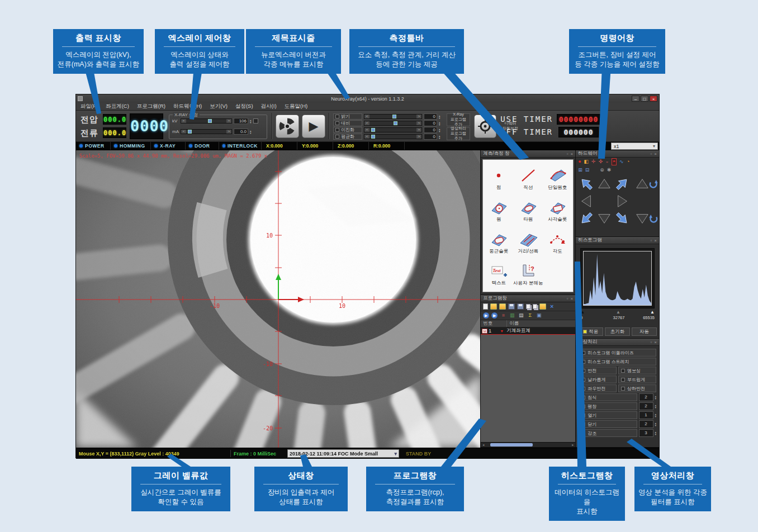 This screenshot has width=758, height=532. Describe the element at coordinates (393, 130) in the screenshot. I see `binarize-slider: <>` at that location.